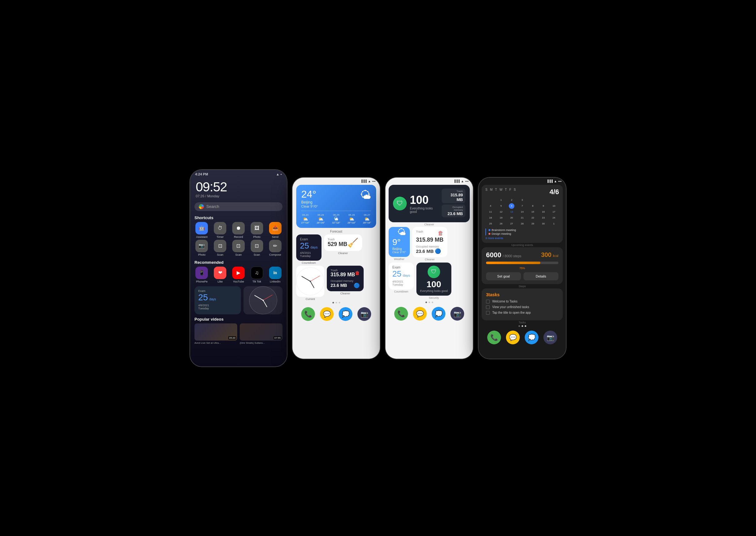 The height and width of the screenshot is (536, 756). What do you see at coordinates (453, 209) in the screenshot?
I see `p3-occ-label: Occupied memory` at bounding box center [453, 209].